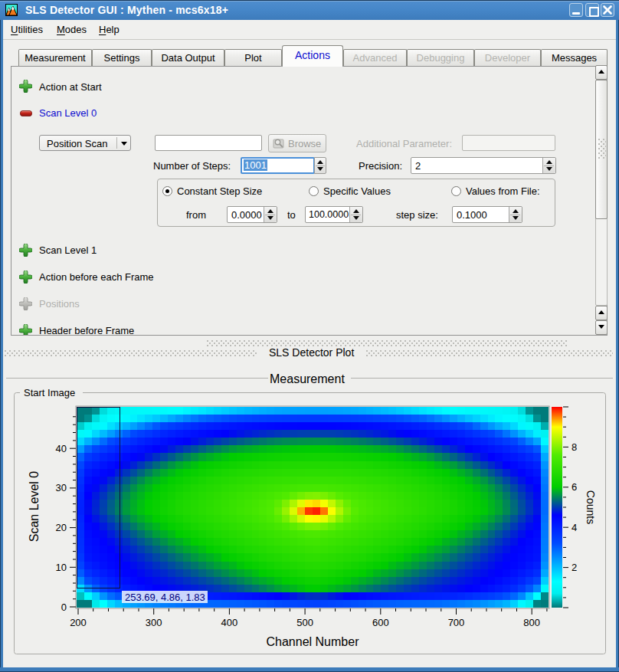  Describe the element at coordinates (230, 622) in the screenshot. I see `svg-text: 400` at that location.